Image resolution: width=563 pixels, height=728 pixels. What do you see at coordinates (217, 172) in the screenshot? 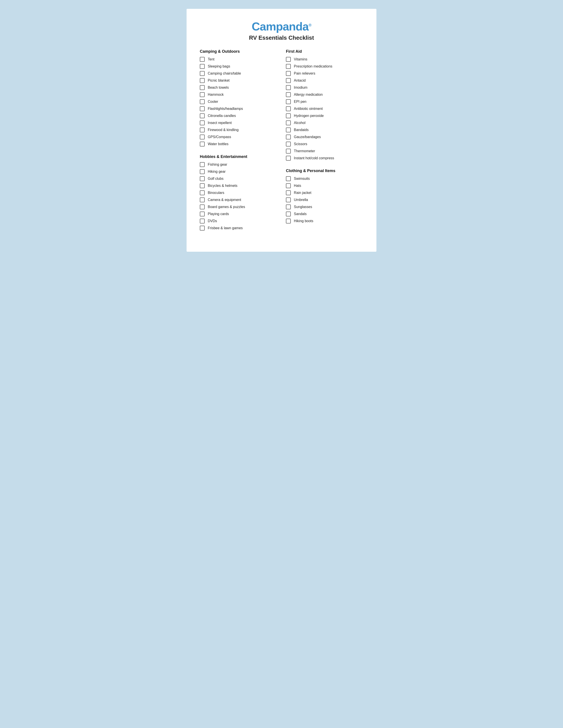
I see `item-label: Hiking gear` at bounding box center [217, 172].